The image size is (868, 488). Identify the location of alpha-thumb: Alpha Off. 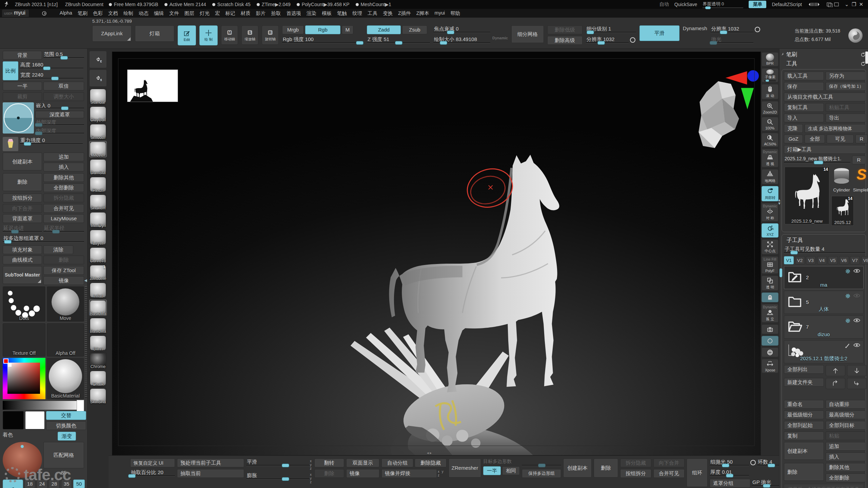
(65, 340).